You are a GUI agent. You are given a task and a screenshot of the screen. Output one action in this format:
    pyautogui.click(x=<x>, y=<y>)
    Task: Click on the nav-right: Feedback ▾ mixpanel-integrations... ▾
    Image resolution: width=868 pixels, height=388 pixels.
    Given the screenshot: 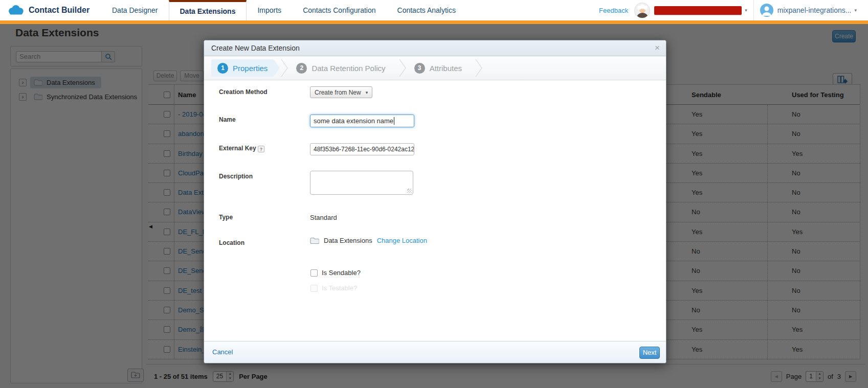 What is the action you would take?
    pyautogui.click(x=733, y=10)
    